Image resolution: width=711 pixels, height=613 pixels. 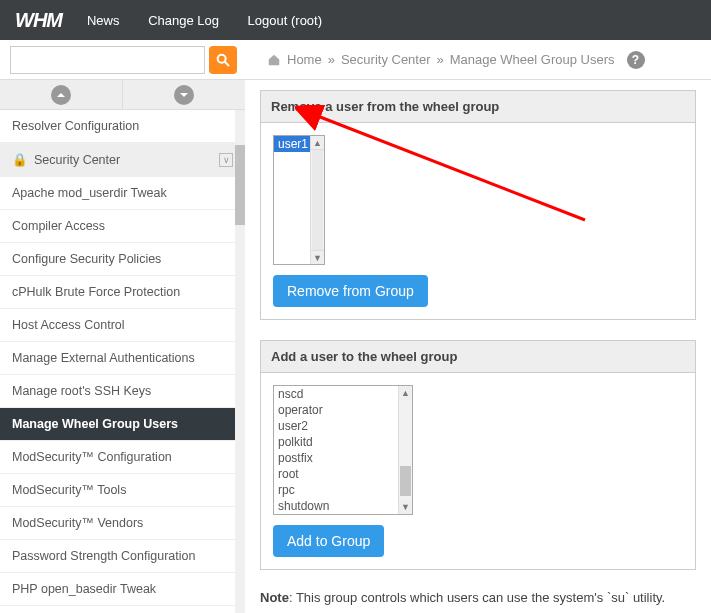 I want to click on list-item: shutdown, so click(x=343, y=506).